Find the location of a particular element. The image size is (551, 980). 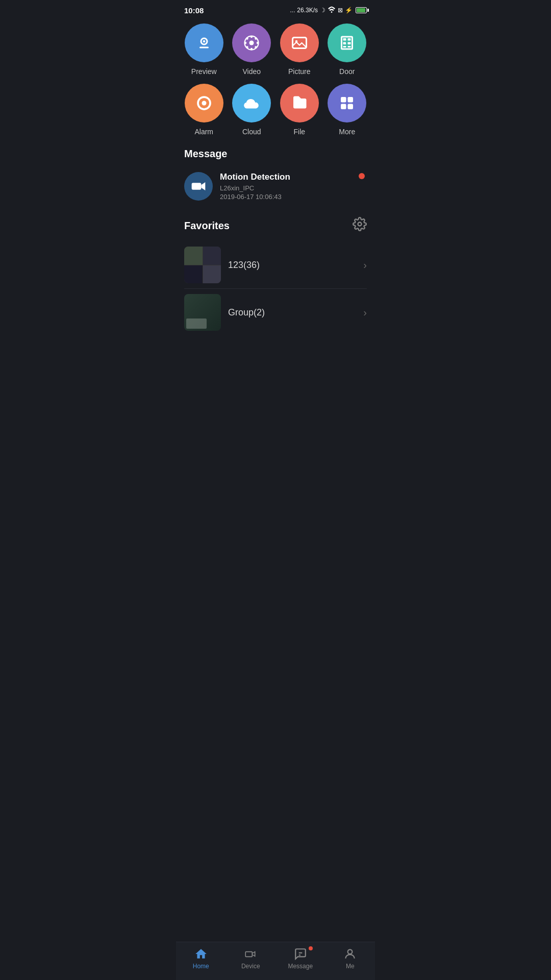

chevron-icon-2: › is located at coordinates (365, 312).